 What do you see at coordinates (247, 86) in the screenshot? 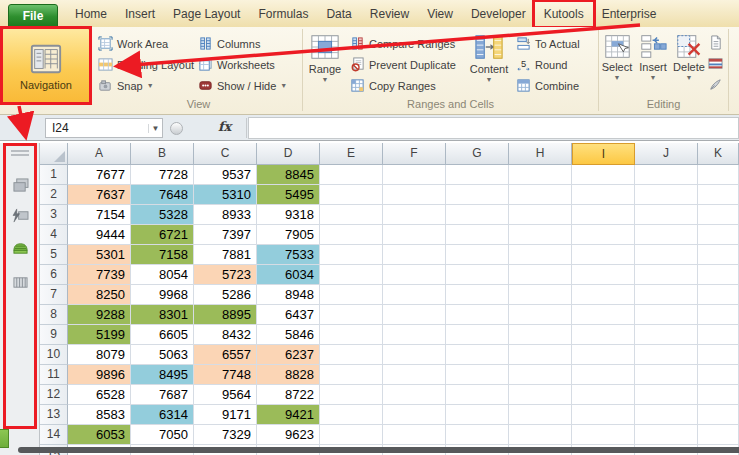
I see `show-hide-button: Show / Hide▼` at bounding box center [247, 86].